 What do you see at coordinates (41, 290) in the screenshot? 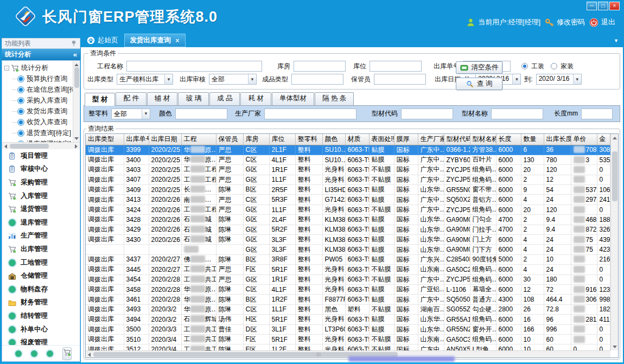
I see `sidebar-item-物料盘存: 物料盘存` at bounding box center [41, 290].